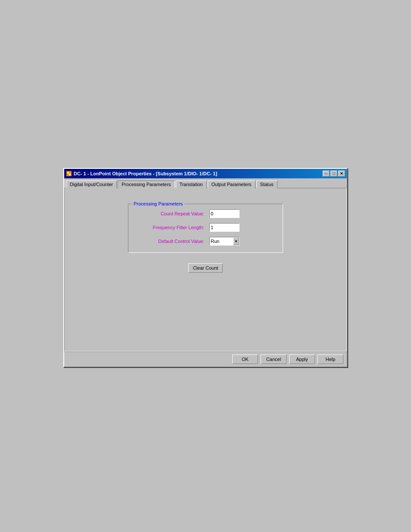 This screenshot has height=532, width=411. What do you see at coordinates (206, 241) in the screenshot?
I see `default-control-row: Default Control Value: Run Stop Hold ▼` at bounding box center [206, 241].